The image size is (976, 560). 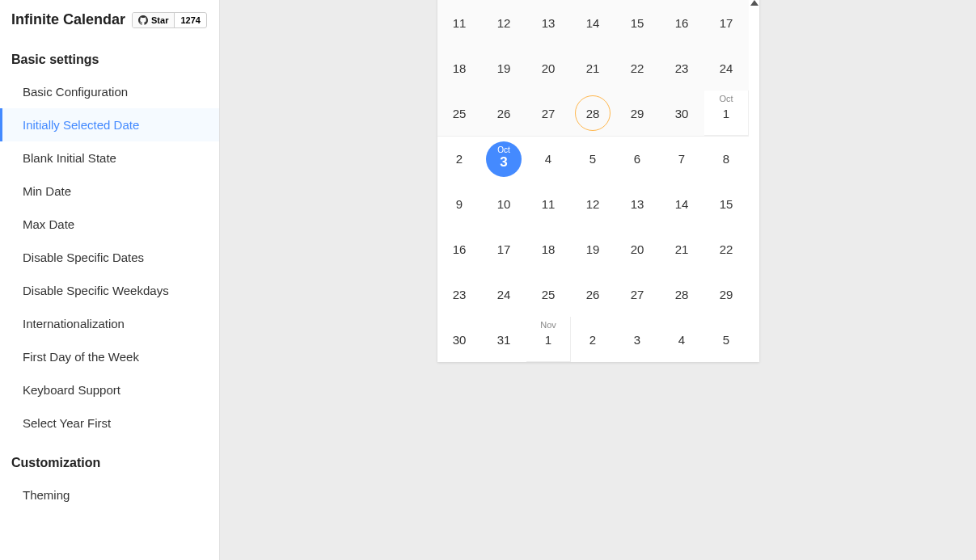 I want to click on nav-disable-specific-weekdays: Disable Specific Weekdays, so click(x=110, y=291).